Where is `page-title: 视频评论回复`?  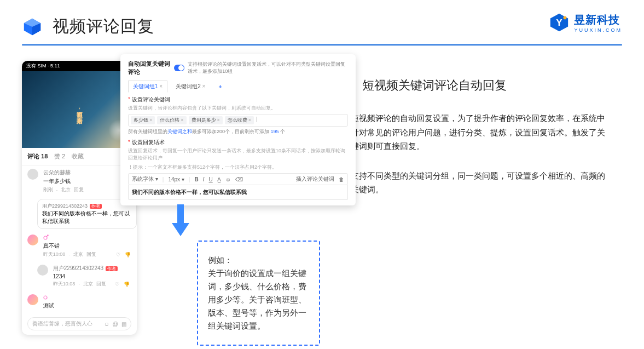
page-title: 视频评论回复 is located at coordinates (103, 26).